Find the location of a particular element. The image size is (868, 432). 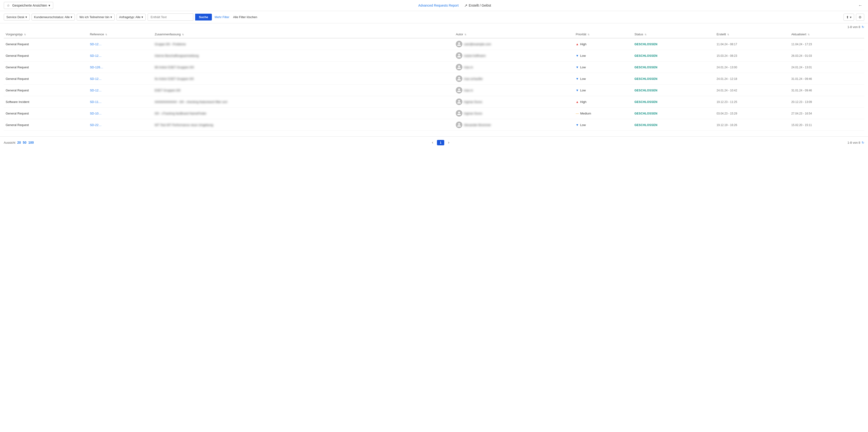

cell-autor: nutzer.hoffmann is located at coordinates (514, 56).